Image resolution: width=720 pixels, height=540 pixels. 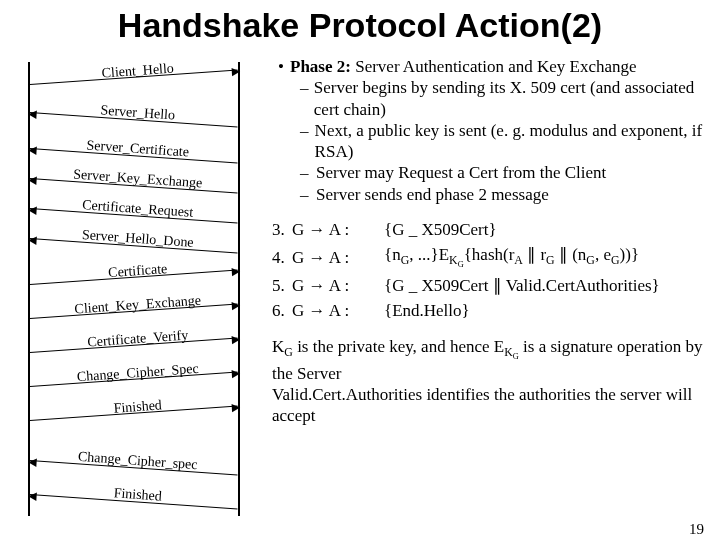 I want to click on msg-label: Server_Key_Exchange, so click(x=138, y=179).